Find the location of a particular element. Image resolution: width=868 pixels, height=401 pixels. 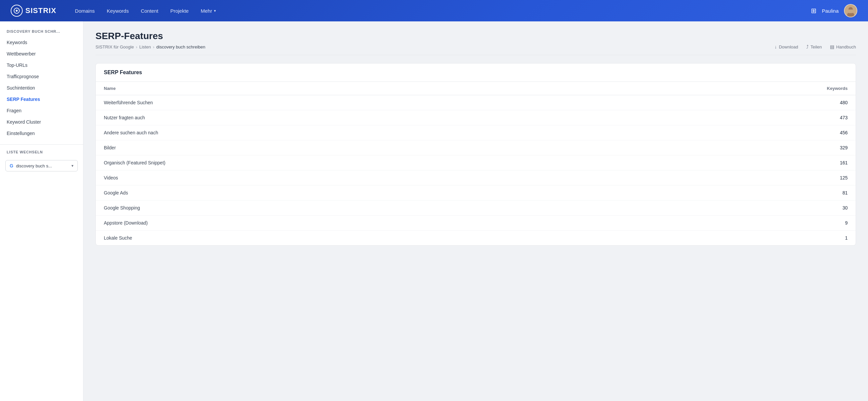

breadcrumb: SISTRIX für Google › Listen › discovery … is located at coordinates (476, 50).